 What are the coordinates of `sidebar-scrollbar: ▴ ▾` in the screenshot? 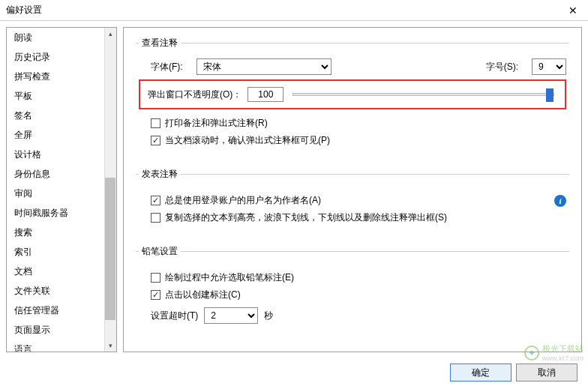 It's located at (110, 190).